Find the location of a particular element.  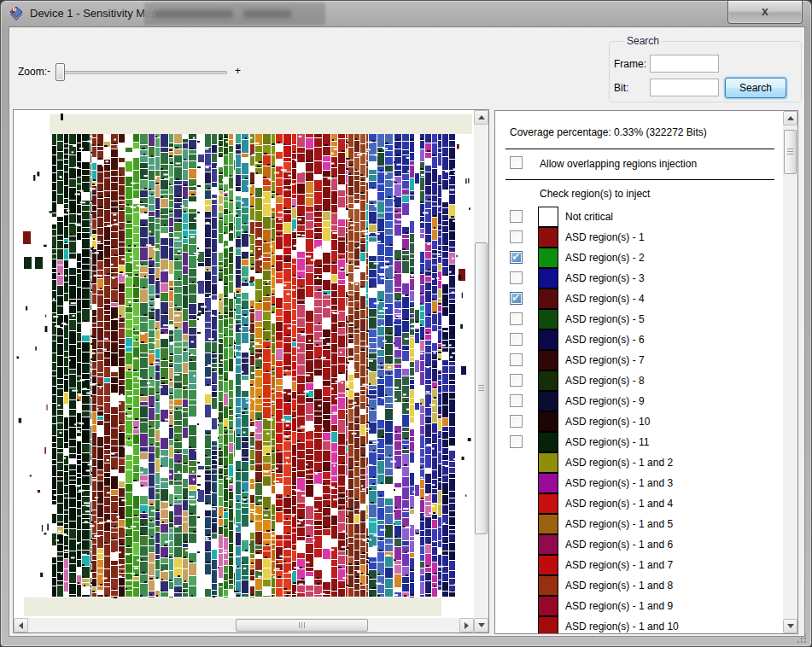

overlap-checkbox is located at coordinates (516, 162).